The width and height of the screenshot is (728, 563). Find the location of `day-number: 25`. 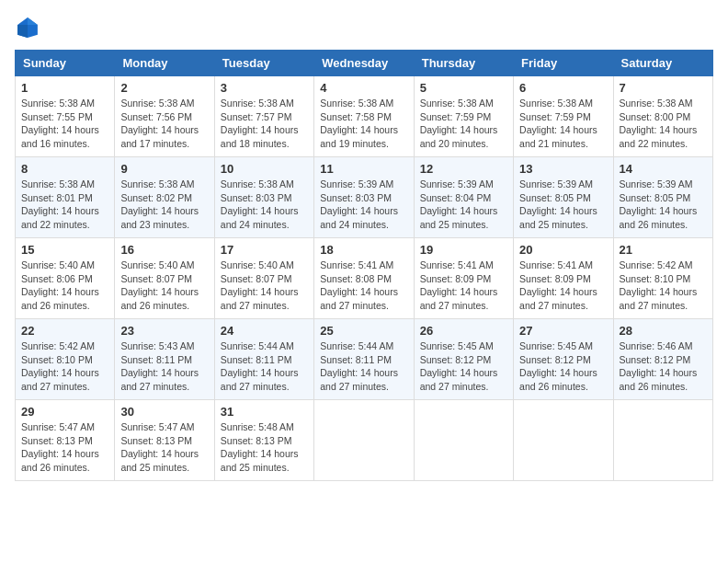

day-number: 25 is located at coordinates (364, 331).